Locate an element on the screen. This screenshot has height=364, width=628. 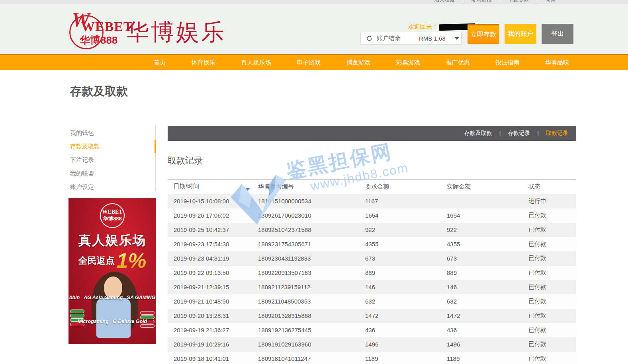
cell-status: 进行中 is located at coordinates (552, 201).